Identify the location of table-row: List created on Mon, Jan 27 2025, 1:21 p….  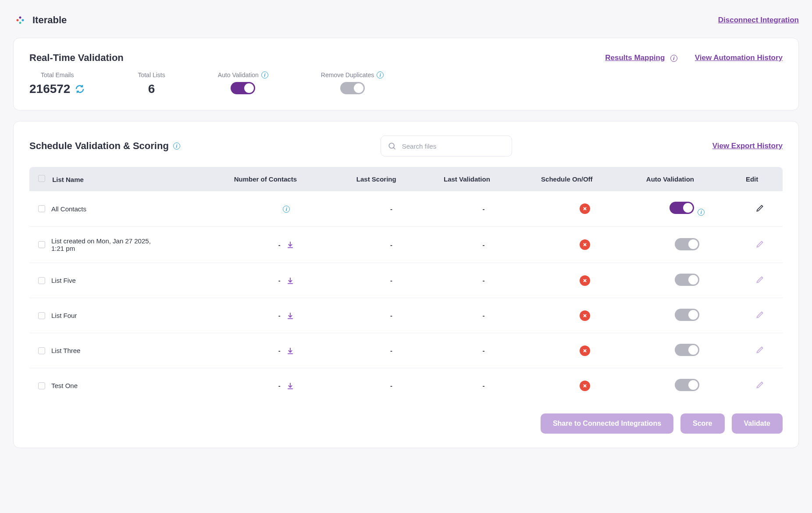
(406, 245).